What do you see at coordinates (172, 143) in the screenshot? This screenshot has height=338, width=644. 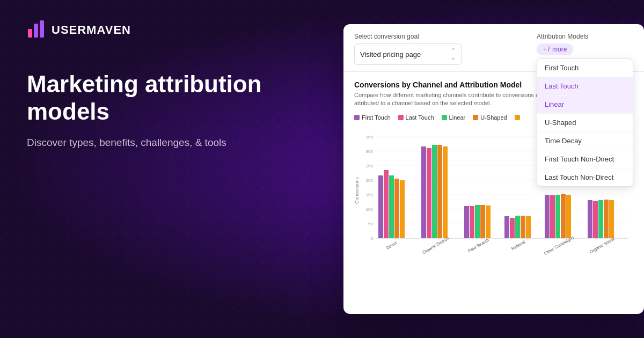 I see `sub-title: Discover types, benefits, challenges, & …` at bounding box center [172, 143].